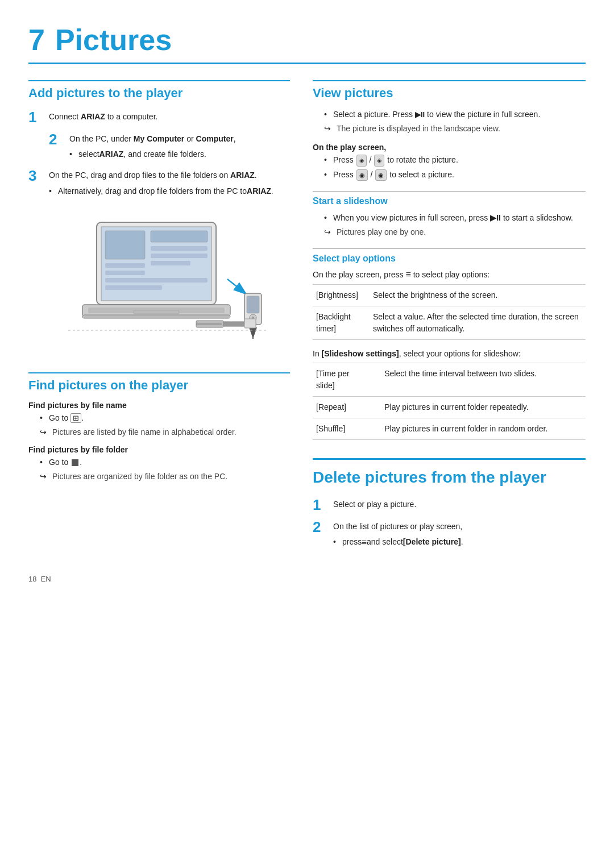  I want to click on slideshow-bullet-1: When you view pictures in full screen, p…, so click(455, 218).